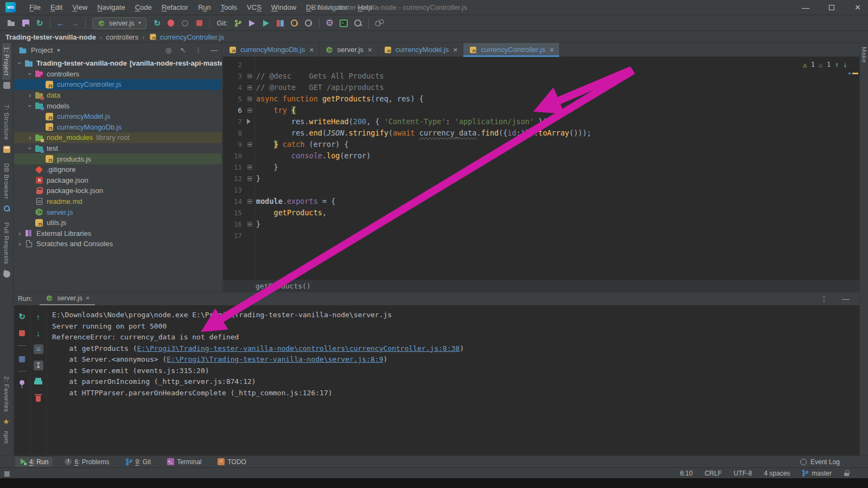 The width and height of the screenshot is (868, 488). I want to click on menu-code: Code, so click(143, 8).